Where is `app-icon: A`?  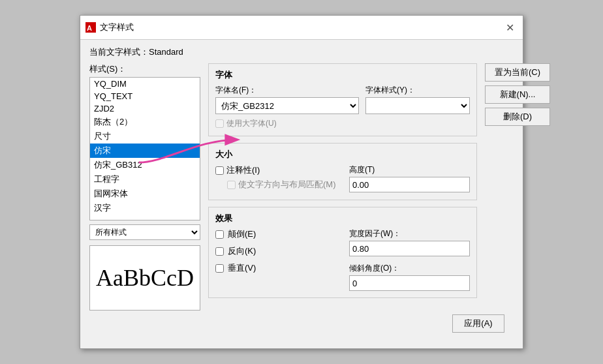
app-icon: A is located at coordinates (91, 27).